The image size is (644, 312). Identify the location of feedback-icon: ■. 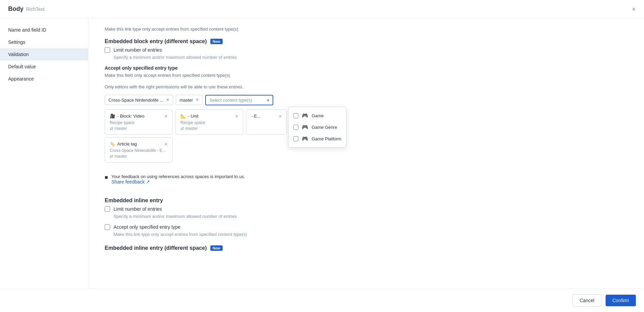
(106, 177).